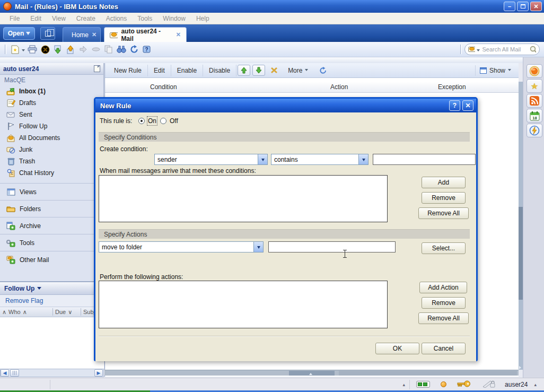  Describe the element at coordinates (534, 71) in the screenshot. I see `sametime-contacts-button` at that location.